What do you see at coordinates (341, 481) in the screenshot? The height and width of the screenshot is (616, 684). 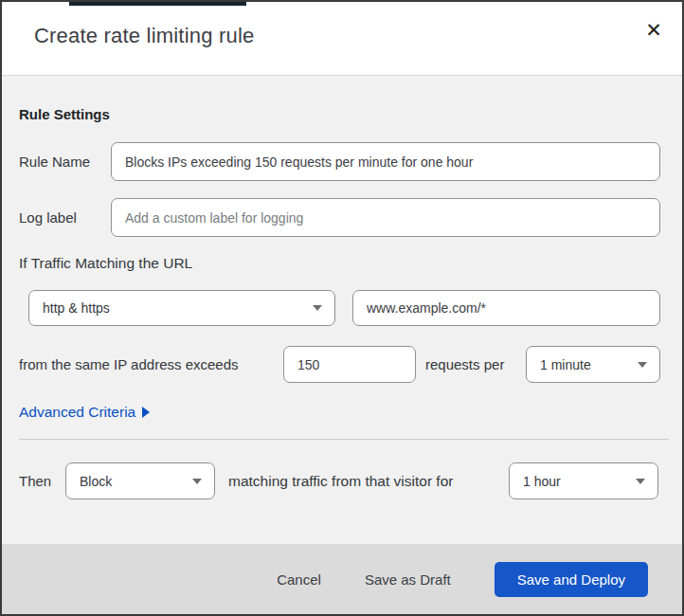 I see `matching-traffic-text: matching traffic from that visitor for` at bounding box center [341, 481].